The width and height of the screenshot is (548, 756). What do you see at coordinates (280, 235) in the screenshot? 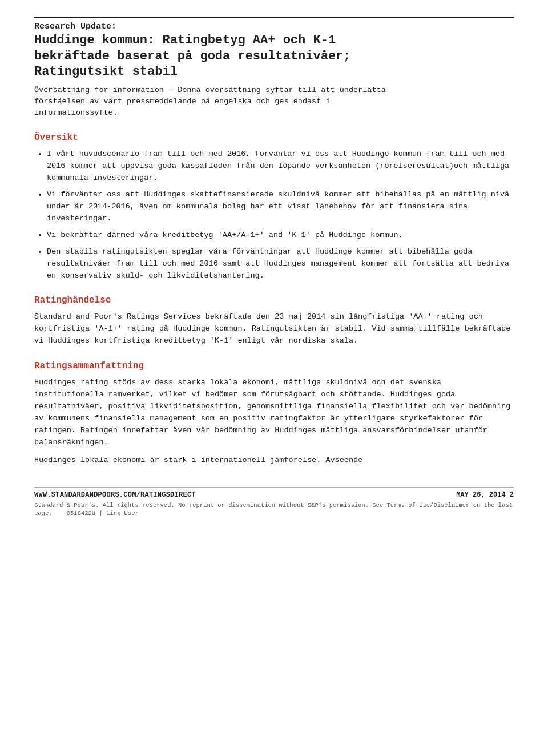
I see `bullet-item-3: Vi bekräftar därmed våra kreditbetyg 'AA…` at bounding box center [280, 235].